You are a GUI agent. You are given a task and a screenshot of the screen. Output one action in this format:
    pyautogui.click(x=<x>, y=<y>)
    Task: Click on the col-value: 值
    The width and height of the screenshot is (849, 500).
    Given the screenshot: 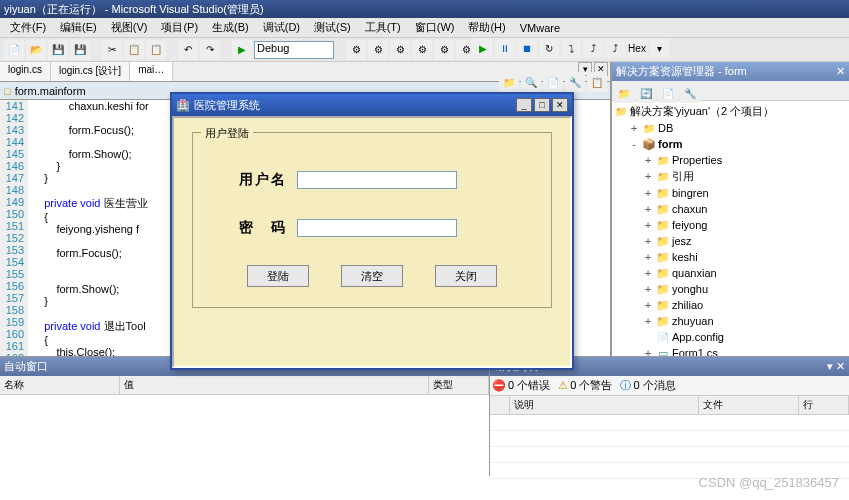 What is the action you would take?
    pyautogui.click(x=274, y=385)
    